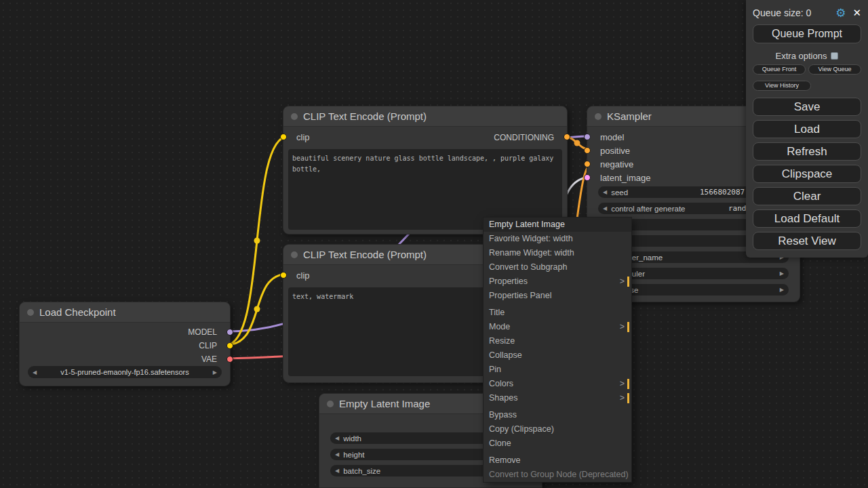  What do you see at coordinates (835, 69) in the screenshot?
I see `view-queue-button: View Queue` at bounding box center [835, 69].